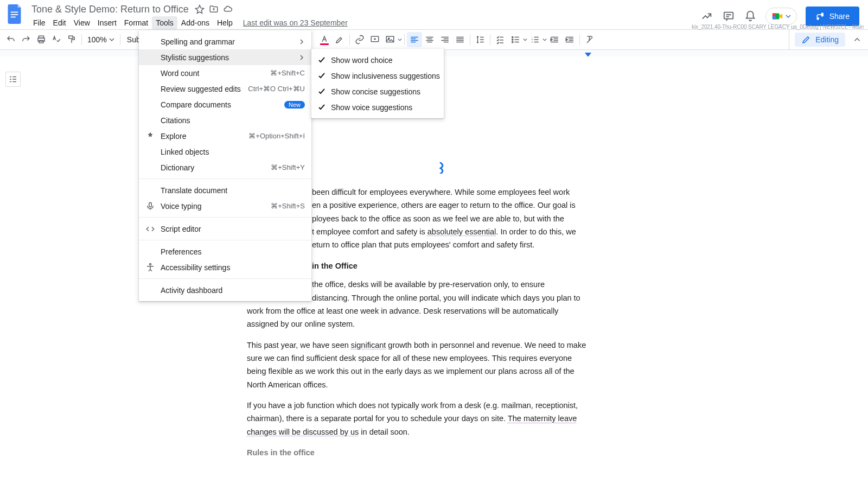 The height and width of the screenshot is (490, 868). Describe the element at coordinates (60, 23) in the screenshot. I see `menu-edit: Edit` at that location.